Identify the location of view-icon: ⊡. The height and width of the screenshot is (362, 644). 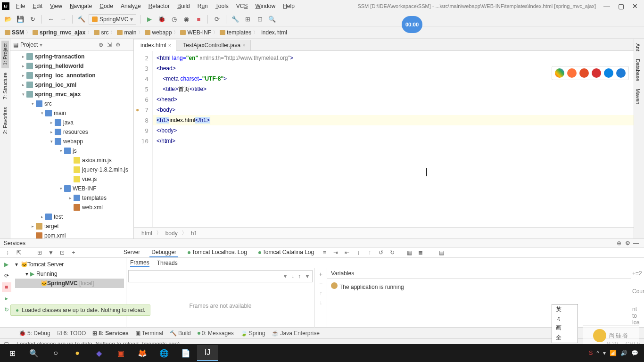
(62, 253).